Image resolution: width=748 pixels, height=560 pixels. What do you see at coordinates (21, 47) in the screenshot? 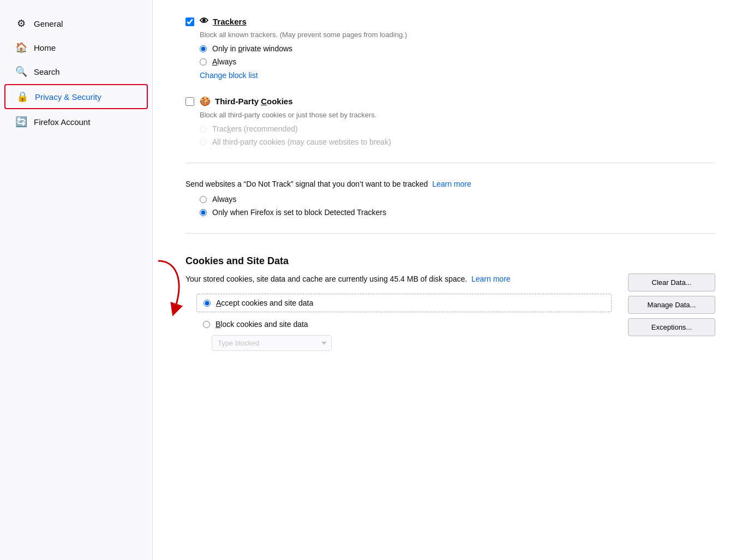
I see `home-icon: 🏠` at bounding box center [21, 47].